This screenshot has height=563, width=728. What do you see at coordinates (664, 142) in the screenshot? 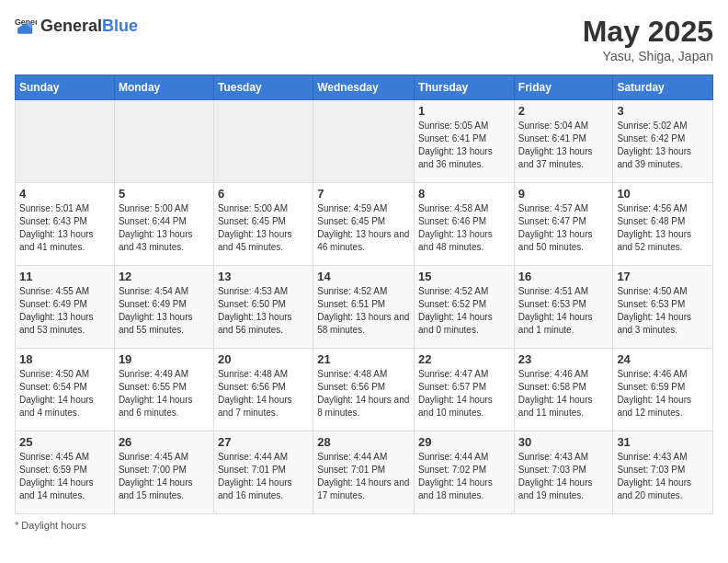
I see `calendar-day-cell: 3Sunrise: 5:02 AMSunset: 6:42 PMDaylight…` at bounding box center [664, 142].